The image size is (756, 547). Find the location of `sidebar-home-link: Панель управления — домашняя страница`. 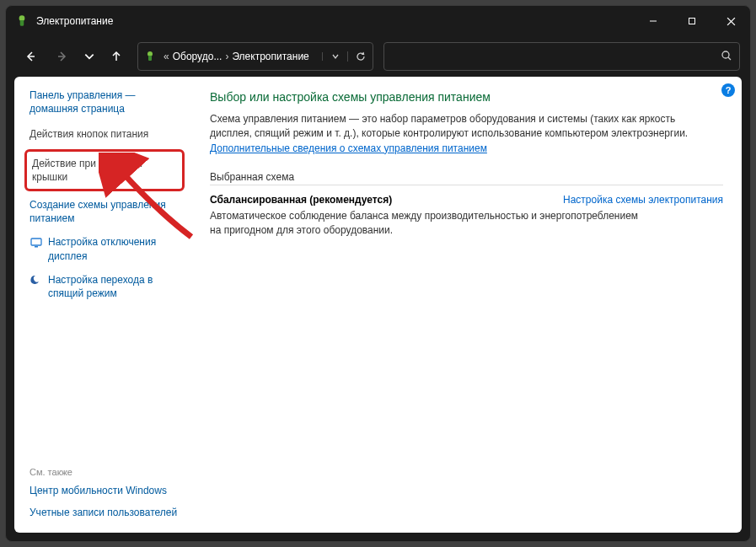

sidebar-home-link: Панель управления — домашняя страница is located at coordinates (106, 102).